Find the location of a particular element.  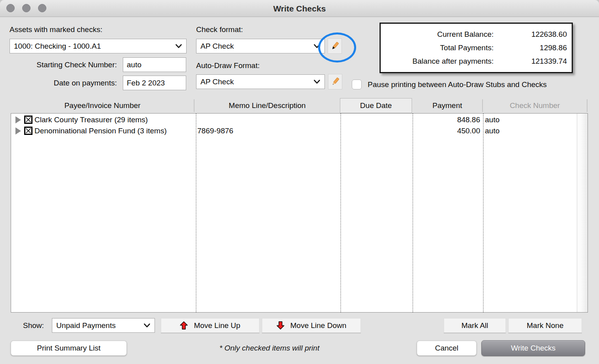

assets-dropdown: 1000: Checking - 1000.A1 is located at coordinates (98, 46).